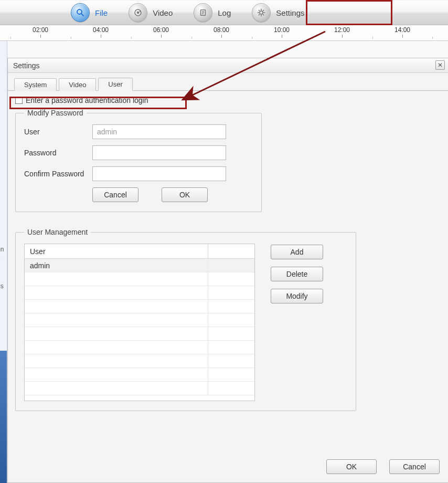  What do you see at coordinates (440, 65) in the screenshot?
I see `close-icon: ✕` at bounding box center [440, 65].